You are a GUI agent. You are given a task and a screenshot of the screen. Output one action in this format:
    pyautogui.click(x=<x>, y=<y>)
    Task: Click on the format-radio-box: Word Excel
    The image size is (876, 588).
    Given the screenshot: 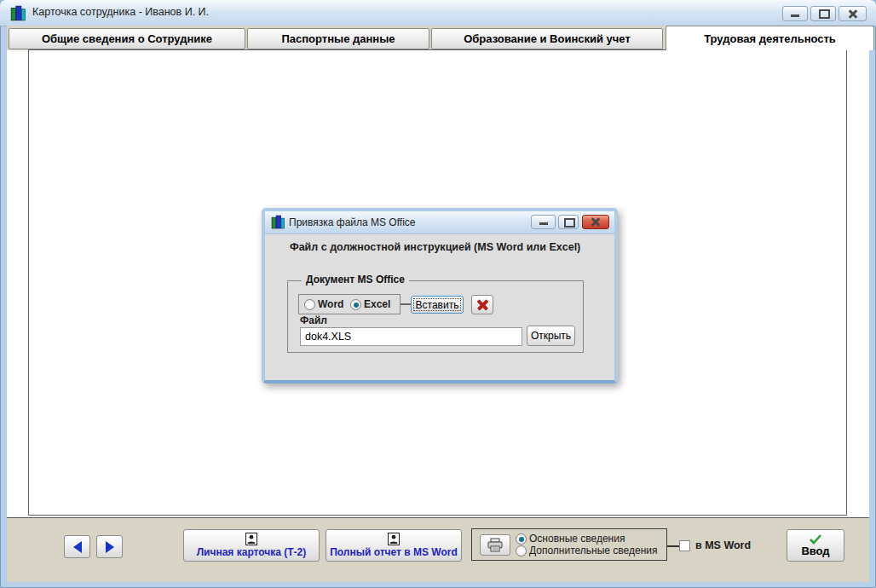 What is the action you would take?
    pyautogui.click(x=349, y=304)
    